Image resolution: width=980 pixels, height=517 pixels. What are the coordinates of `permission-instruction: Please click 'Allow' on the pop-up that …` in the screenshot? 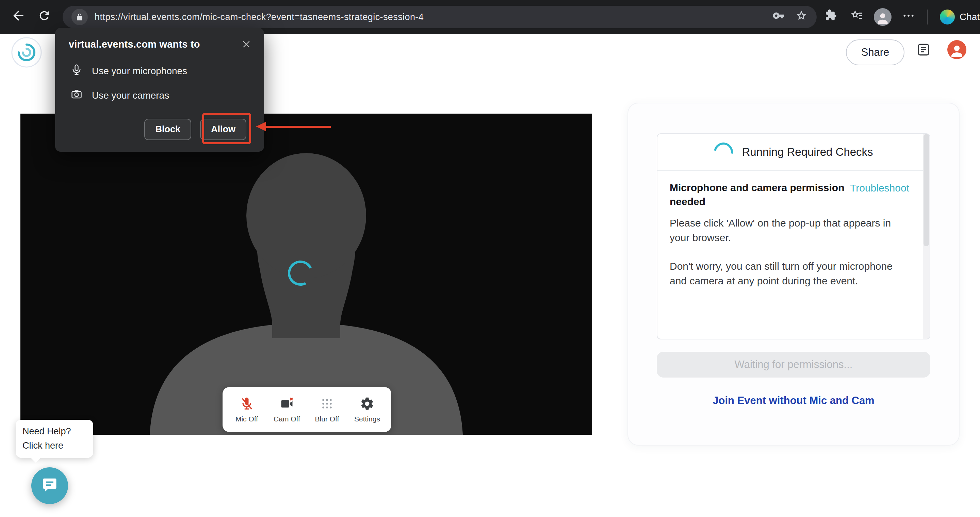 It's located at (789, 230).